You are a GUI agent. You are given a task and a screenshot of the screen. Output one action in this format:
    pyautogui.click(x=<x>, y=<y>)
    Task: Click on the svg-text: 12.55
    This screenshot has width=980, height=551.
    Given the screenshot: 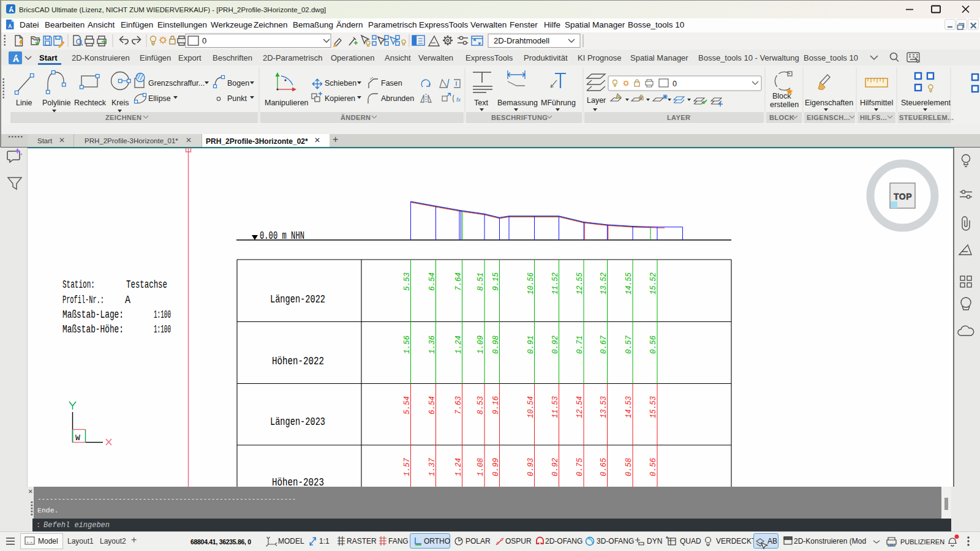 What is the action you would take?
    pyautogui.click(x=579, y=283)
    